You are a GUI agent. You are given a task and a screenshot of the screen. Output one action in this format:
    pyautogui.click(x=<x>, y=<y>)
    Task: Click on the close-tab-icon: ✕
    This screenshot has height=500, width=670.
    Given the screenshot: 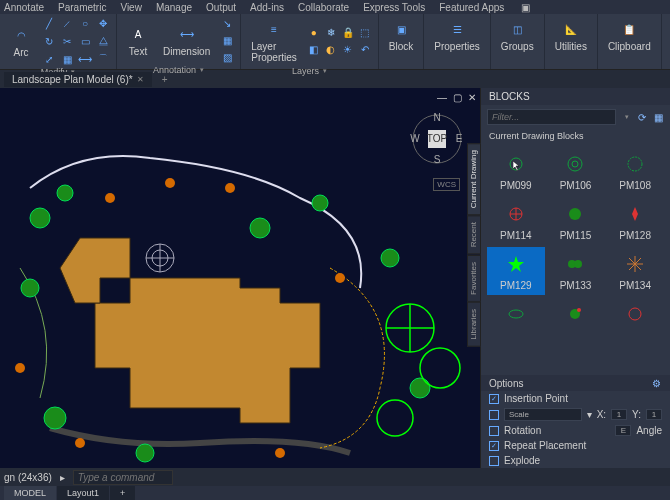 What is the action you would take?
    pyautogui.click(x=140, y=80)
    